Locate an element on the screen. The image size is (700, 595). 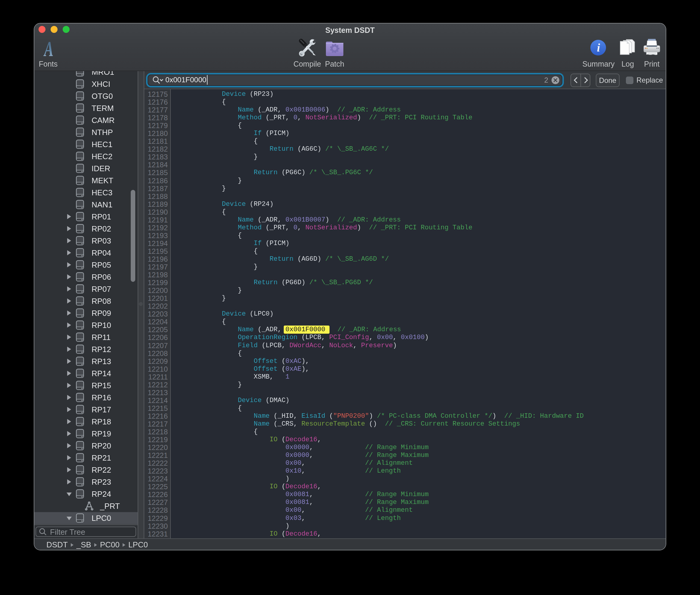
svg-text: A is located at coordinates (49, 49).